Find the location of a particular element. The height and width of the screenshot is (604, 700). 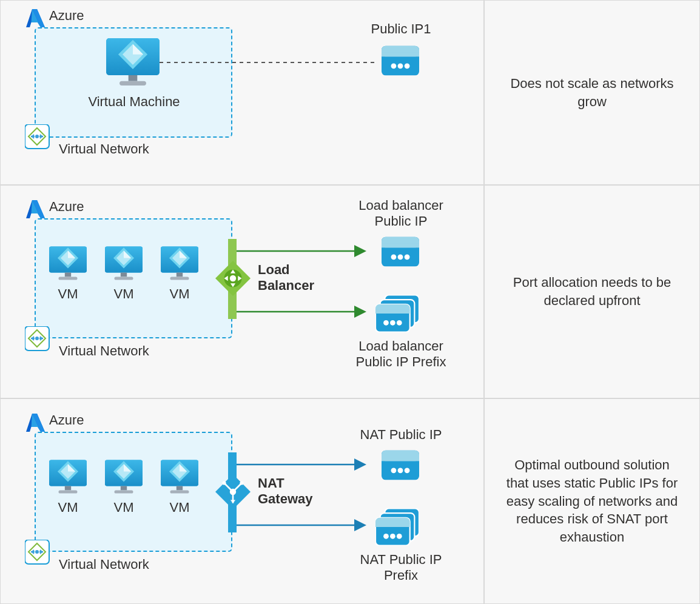

row1-desc: Does not scale as networks grow is located at coordinates (592, 92).